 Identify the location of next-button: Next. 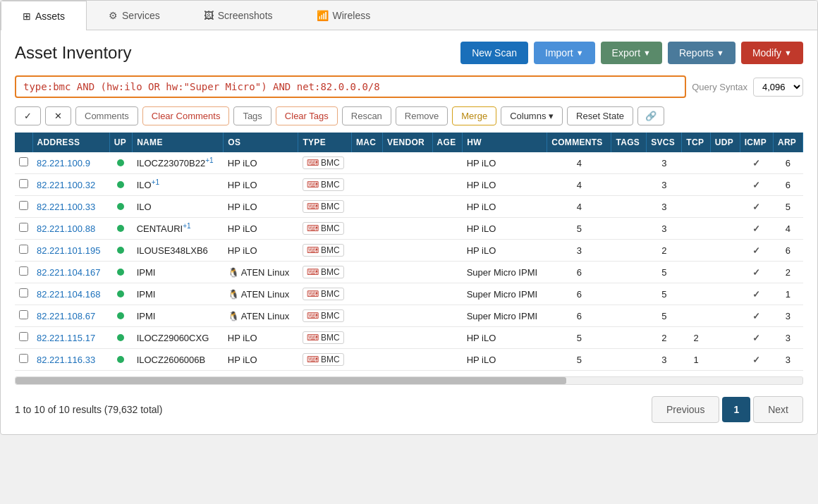
(779, 410).